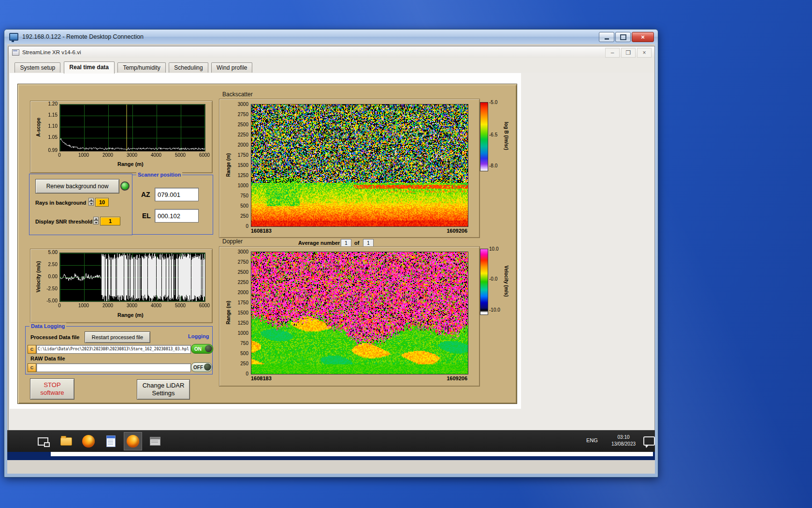 The width and height of the screenshot is (812, 508). What do you see at coordinates (50, 115) in the screenshot?
I see `tick-label: 1.15` at bounding box center [50, 115].